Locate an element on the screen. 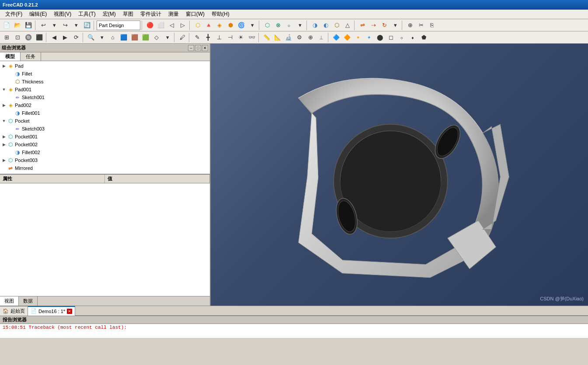 The height and width of the screenshot is (365, 588). measure4: ⚙ is located at coordinates (299, 38).